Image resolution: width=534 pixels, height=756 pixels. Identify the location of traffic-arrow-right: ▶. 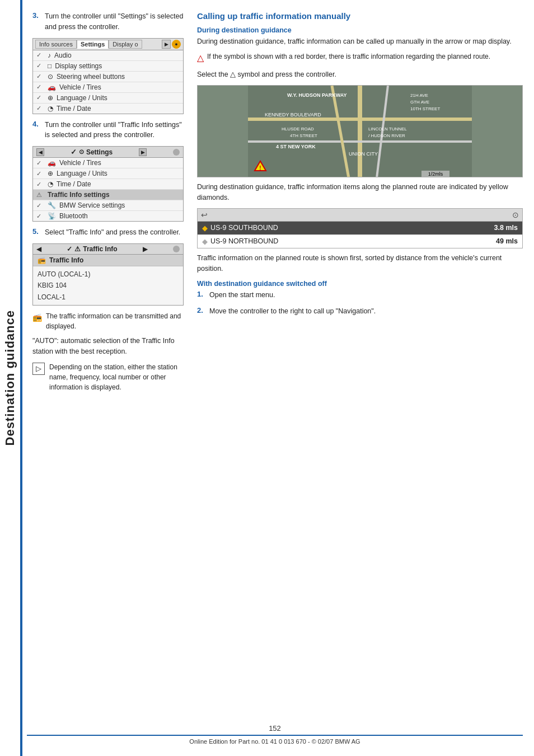
(146, 249).